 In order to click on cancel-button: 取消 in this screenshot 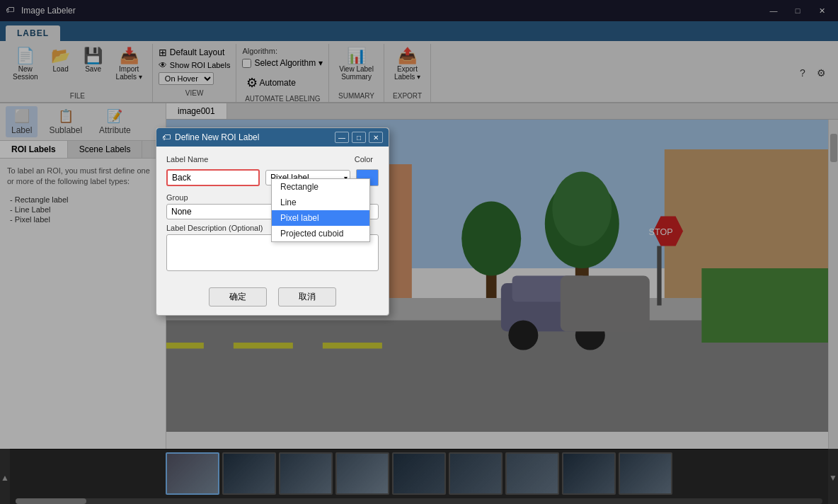, I will do `click(307, 297)`.